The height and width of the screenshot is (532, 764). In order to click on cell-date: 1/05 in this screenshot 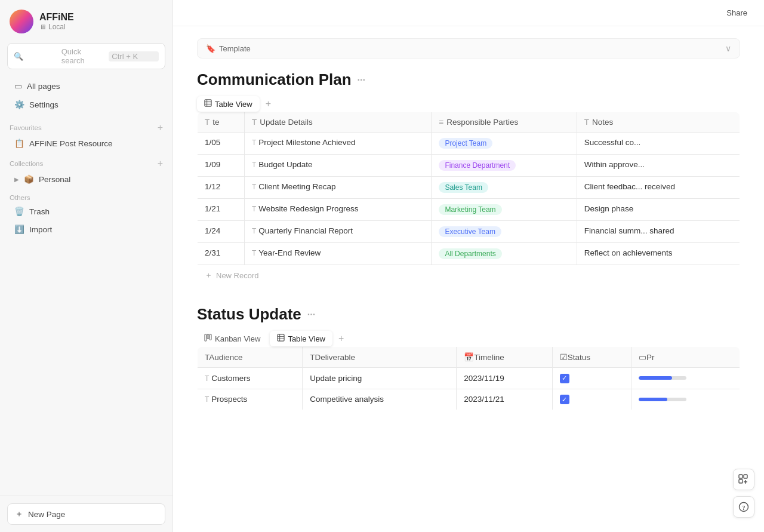, I will do `click(221, 143)`.